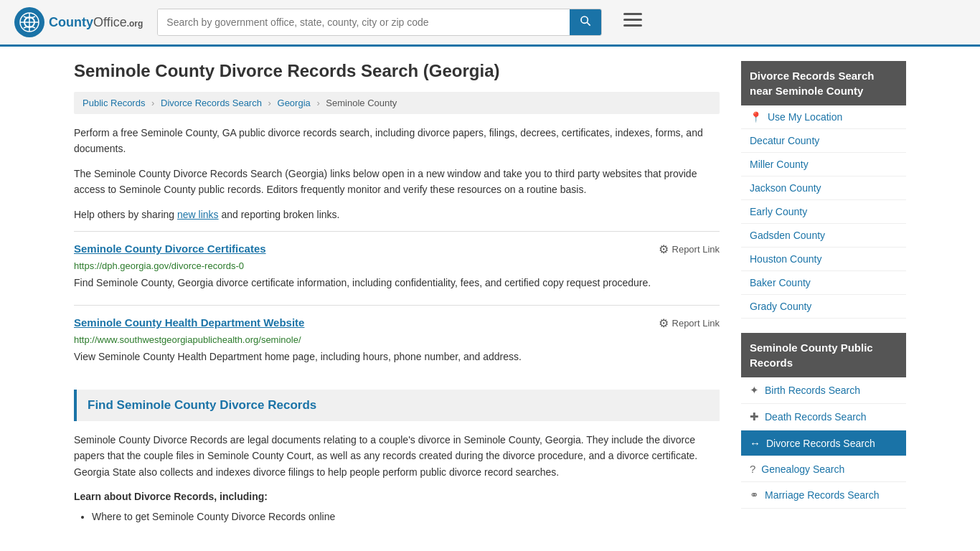  I want to click on use-my-location-item: 📍 Use My Location, so click(824, 118).